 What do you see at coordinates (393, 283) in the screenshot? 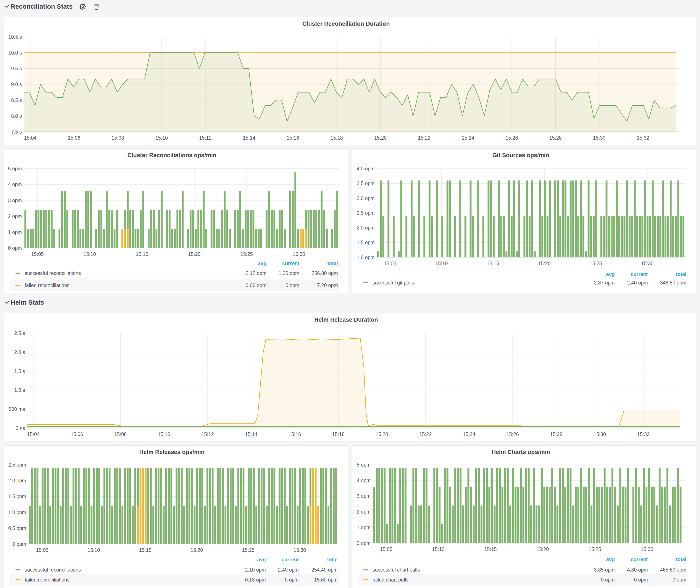
I see `svg-text: successful git pulls` at bounding box center [393, 283].